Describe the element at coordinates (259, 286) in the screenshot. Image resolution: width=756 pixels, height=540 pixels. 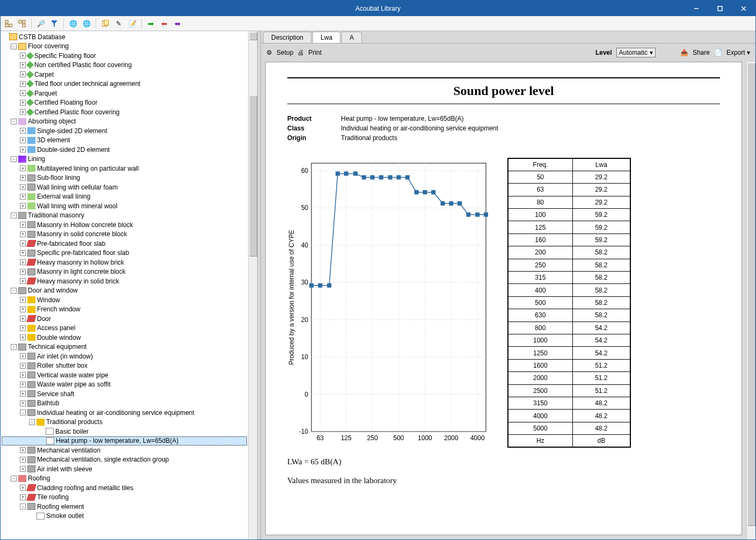
I see `splitter` at that location.